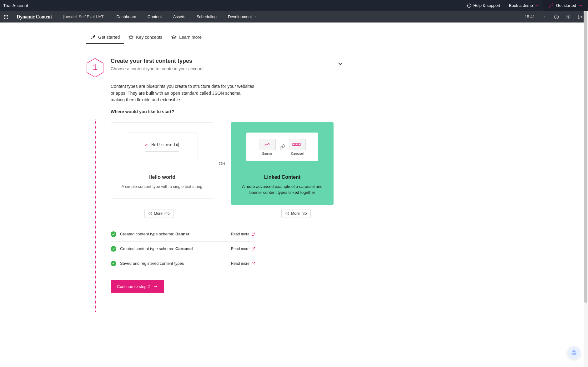  Describe the element at coordinates (282, 147) in the screenshot. I see `link-icon` at that location.